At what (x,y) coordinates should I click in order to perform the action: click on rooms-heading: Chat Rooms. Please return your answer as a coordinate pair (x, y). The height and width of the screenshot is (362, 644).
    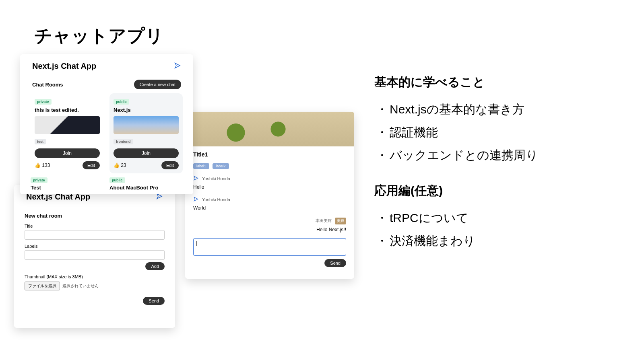
    Looking at the image, I should click on (47, 84).